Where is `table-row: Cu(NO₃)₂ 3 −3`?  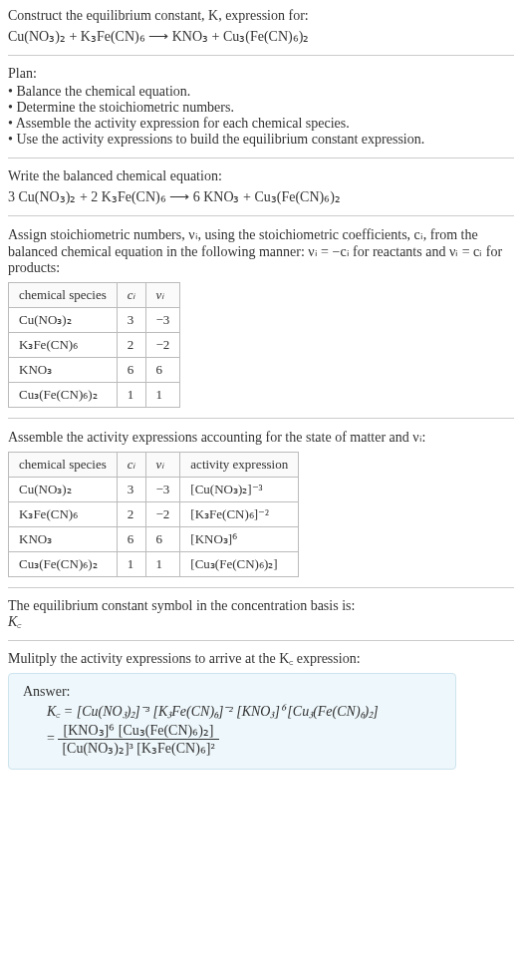
table-row: Cu(NO₃)₂ 3 −3 is located at coordinates (95, 321).